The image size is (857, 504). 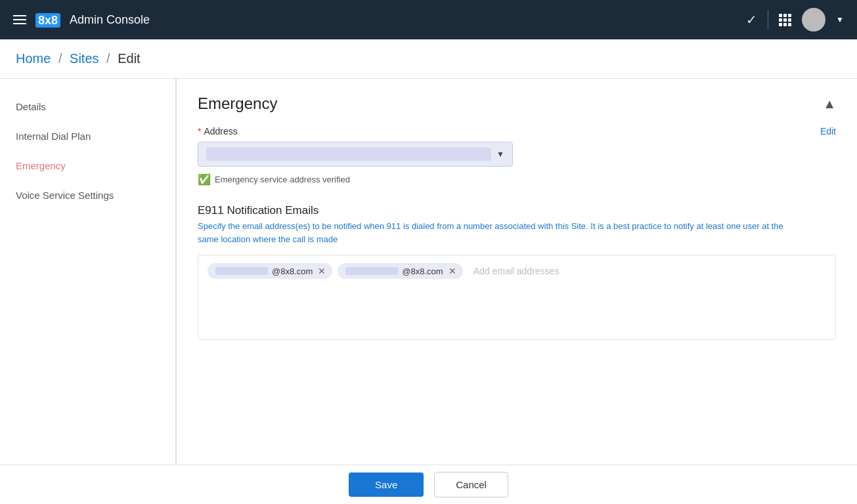 What do you see at coordinates (768, 20) in the screenshot?
I see `header-divider` at bounding box center [768, 20].